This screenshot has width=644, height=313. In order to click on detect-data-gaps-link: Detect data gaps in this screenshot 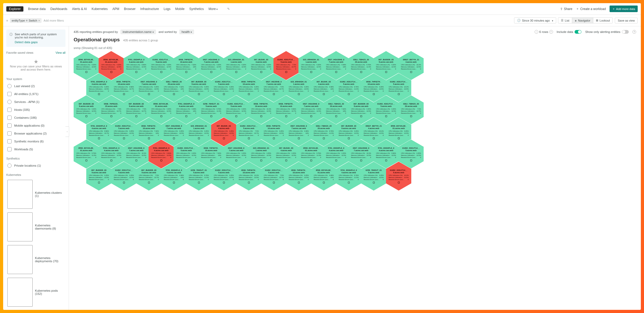, I will do `click(38, 42)`.